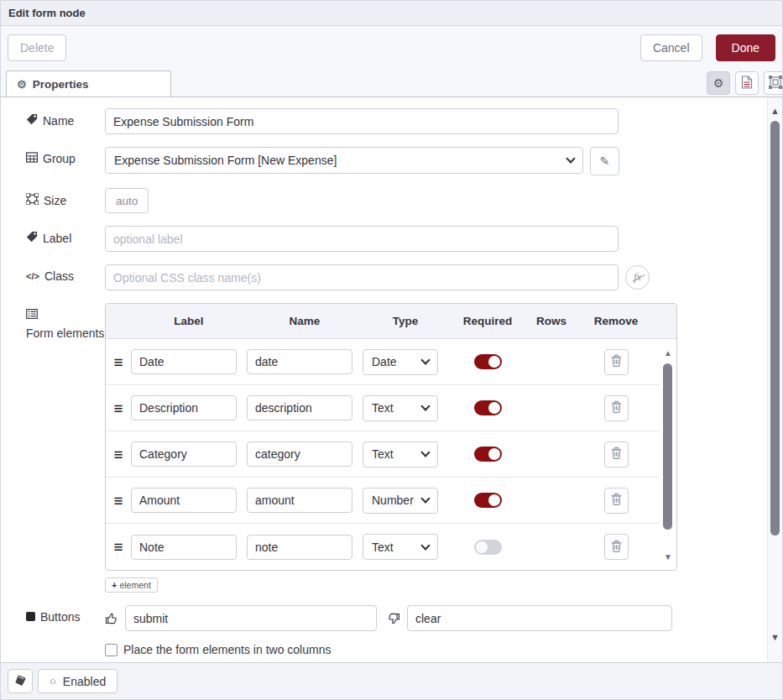 The height and width of the screenshot is (700, 783). What do you see at coordinates (189, 321) in the screenshot?
I see `column-header: Label` at bounding box center [189, 321].